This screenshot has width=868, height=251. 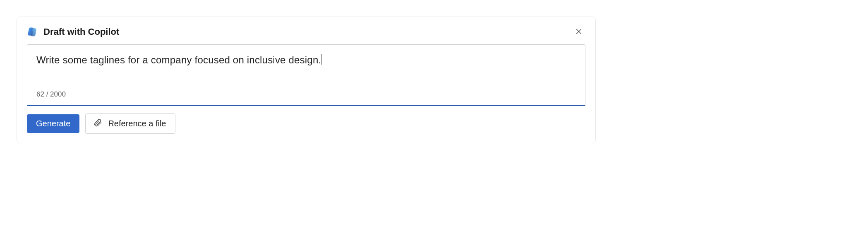 What do you see at coordinates (98, 123) in the screenshot?
I see `attachment-icon` at bounding box center [98, 123].